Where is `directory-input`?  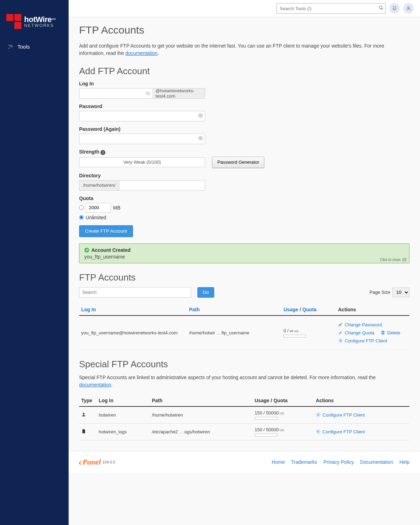
directory-input is located at coordinates (162, 185).